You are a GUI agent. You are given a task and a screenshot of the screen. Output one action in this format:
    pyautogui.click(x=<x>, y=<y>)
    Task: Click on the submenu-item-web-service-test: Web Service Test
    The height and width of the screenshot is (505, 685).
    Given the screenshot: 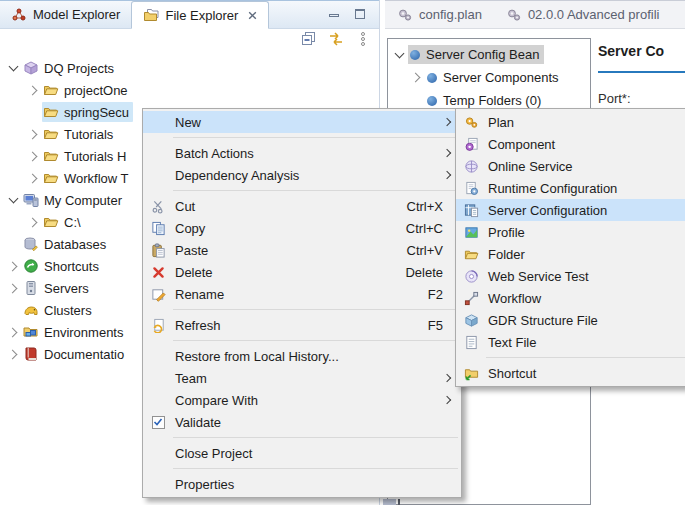 What is the action you would take?
    pyautogui.click(x=570, y=276)
    